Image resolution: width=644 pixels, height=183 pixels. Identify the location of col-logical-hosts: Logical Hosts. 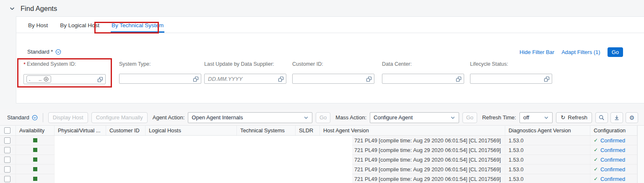
(191, 131).